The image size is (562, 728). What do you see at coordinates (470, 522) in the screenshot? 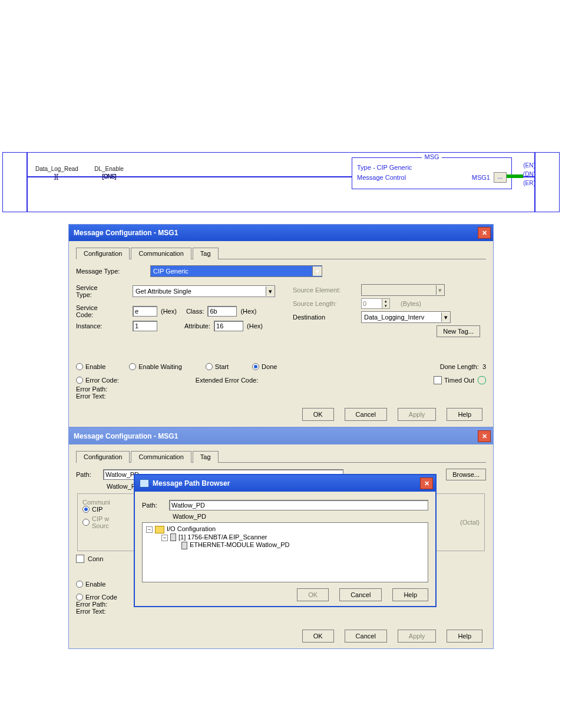
I see `octal-label: (Octal)` at bounding box center [470, 522].